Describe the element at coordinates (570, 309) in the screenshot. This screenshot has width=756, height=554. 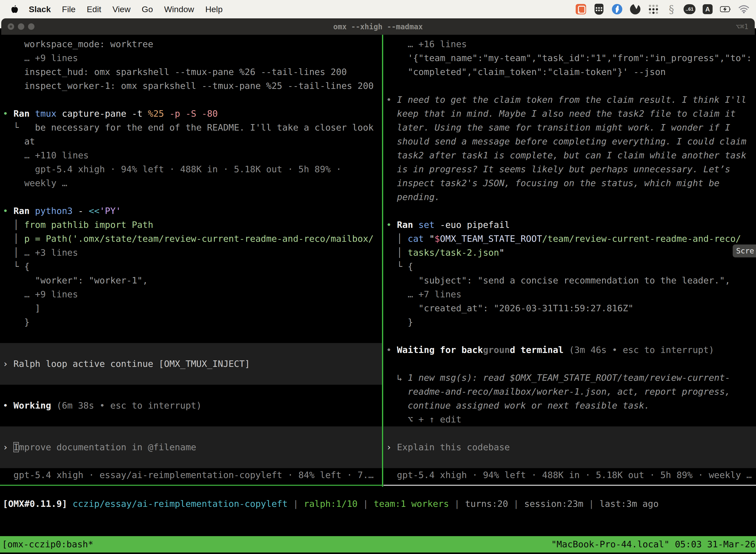
I see `terminal-line: "created_at": "2026-03-31T11:59:27.816Z"` at that location.